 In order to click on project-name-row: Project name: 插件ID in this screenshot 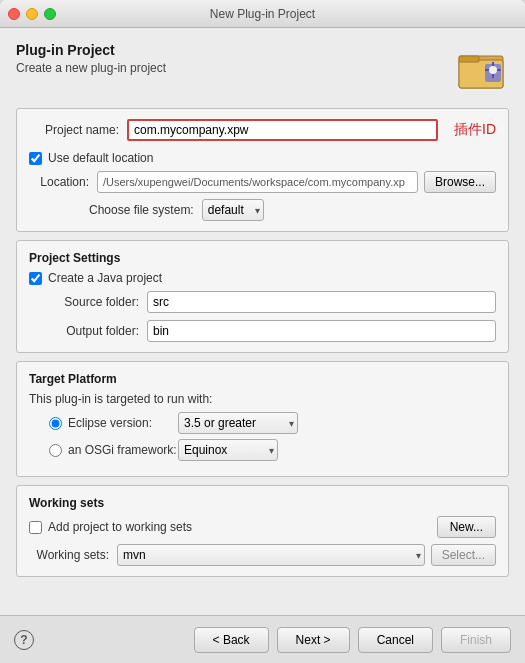, I will do `click(262, 130)`.